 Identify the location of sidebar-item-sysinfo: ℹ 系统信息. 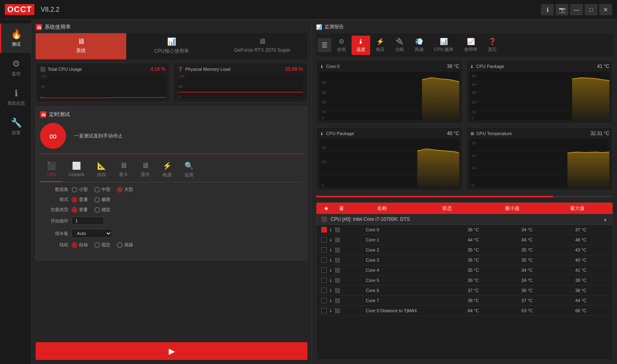
(15, 97).